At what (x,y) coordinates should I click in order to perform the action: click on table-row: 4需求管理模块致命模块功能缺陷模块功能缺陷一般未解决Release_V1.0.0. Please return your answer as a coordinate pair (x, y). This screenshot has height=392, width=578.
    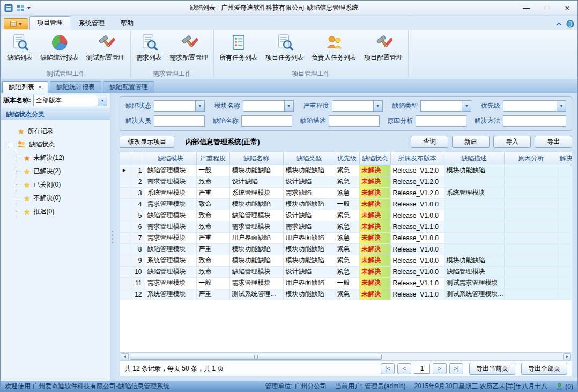
    Looking at the image, I should click on (346, 204).